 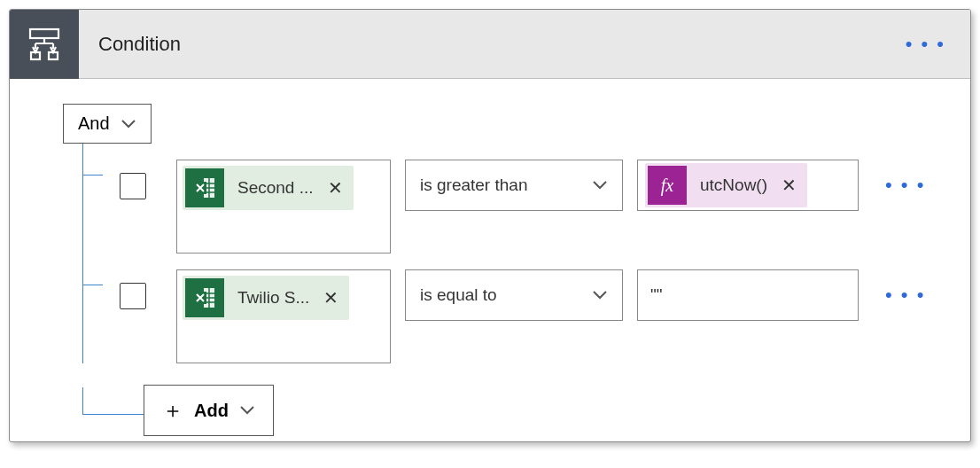 What do you see at coordinates (473, 185) in the screenshot?
I see `operator-label: is greater than` at bounding box center [473, 185].